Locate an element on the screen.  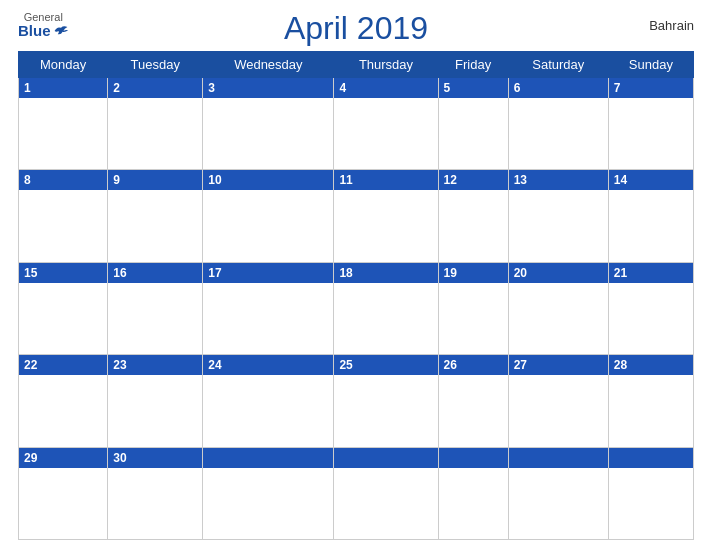
date-number: 27 is located at coordinates (558, 365).